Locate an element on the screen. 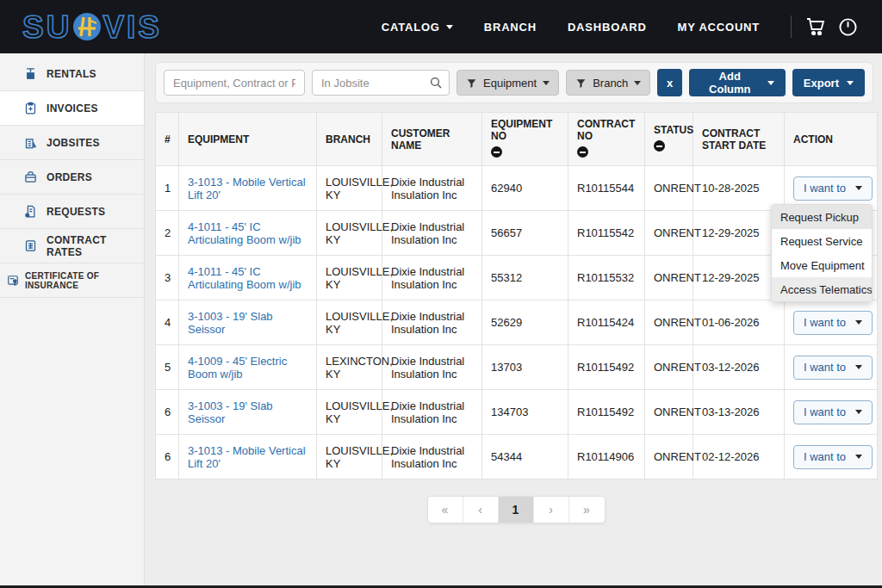  table-row: 5 4-1009 - 45' Electric Boom w/jib LEXIN… is located at coordinates (517, 368).